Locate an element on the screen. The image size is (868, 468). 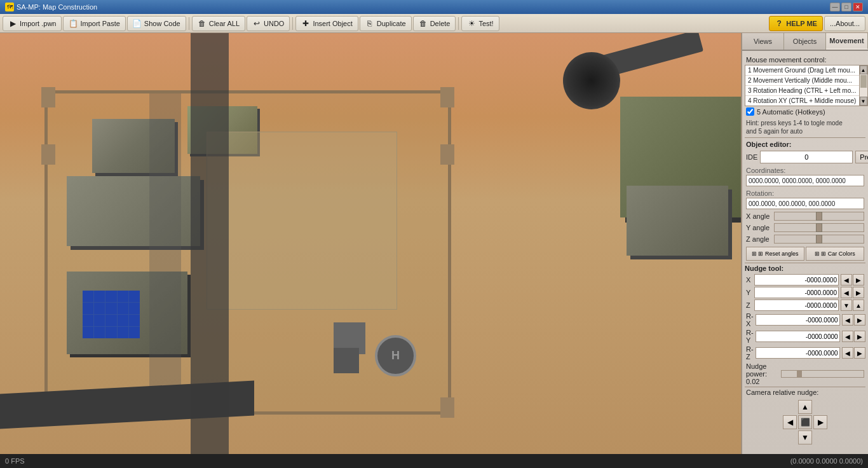
coordinates-display: (0.0000 0.0000 0.0000) is located at coordinates (827, 461).